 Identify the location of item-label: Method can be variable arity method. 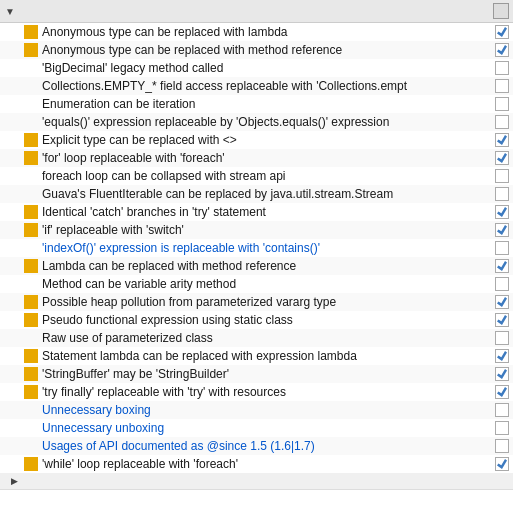
(268, 284).